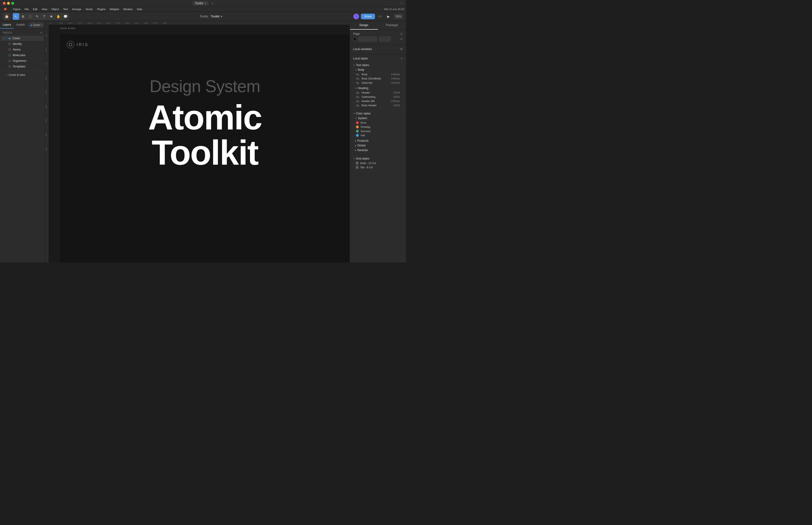 This screenshot has width=812, height=525. What do you see at coordinates (37, 16) in the screenshot?
I see `pen-tool: ✎` at bounding box center [37, 16].